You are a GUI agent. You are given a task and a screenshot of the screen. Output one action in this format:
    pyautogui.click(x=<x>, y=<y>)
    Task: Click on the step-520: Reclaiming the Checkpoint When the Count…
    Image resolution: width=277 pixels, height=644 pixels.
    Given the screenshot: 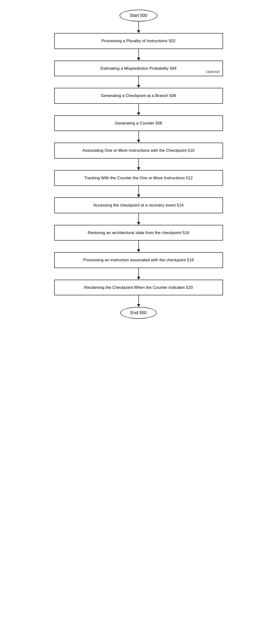 What is the action you would take?
    pyautogui.click(x=139, y=288)
    